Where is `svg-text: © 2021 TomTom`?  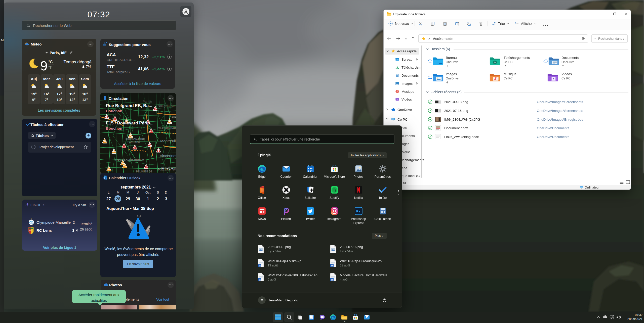
svg-text: © 2021 TomTom is located at coordinates (167, 169).